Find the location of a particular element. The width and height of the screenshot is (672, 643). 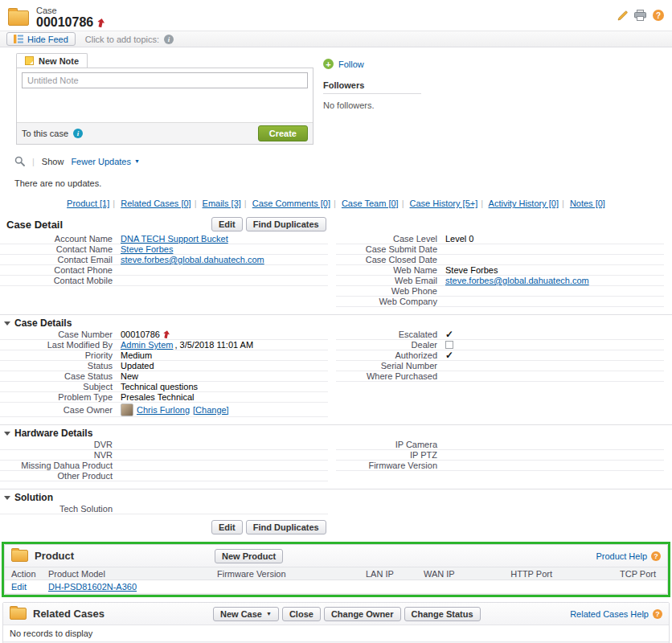

note-body-input is located at coordinates (165, 105).